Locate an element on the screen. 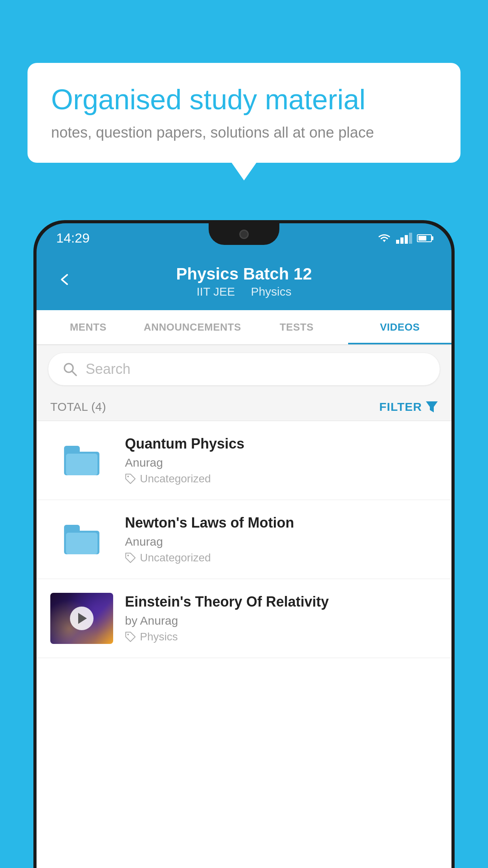 The image size is (488, 868). signal-bars-icon is located at coordinates (404, 238).